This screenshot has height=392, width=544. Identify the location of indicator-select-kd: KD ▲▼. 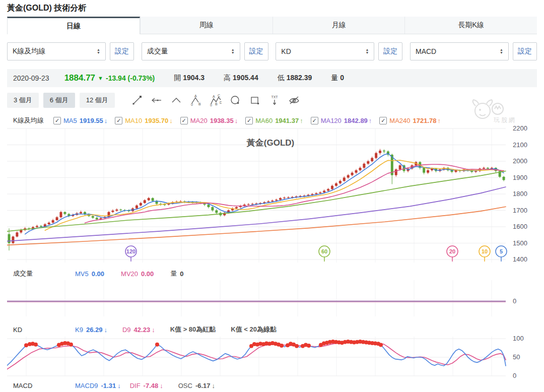
(325, 51).